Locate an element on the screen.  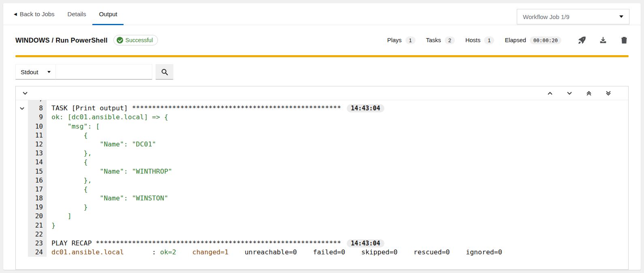
tab-output: Output is located at coordinates (108, 14).